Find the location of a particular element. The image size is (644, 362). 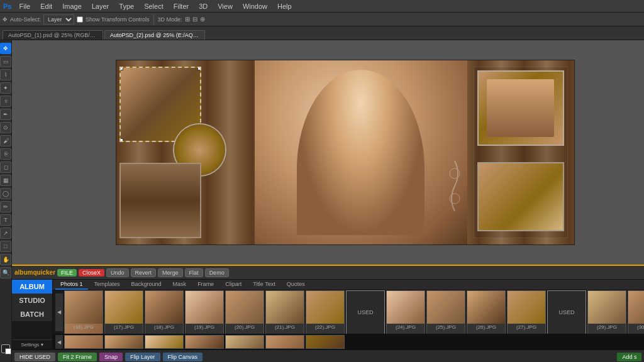

tool-move: ✥ is located at coordinates (6, 48).